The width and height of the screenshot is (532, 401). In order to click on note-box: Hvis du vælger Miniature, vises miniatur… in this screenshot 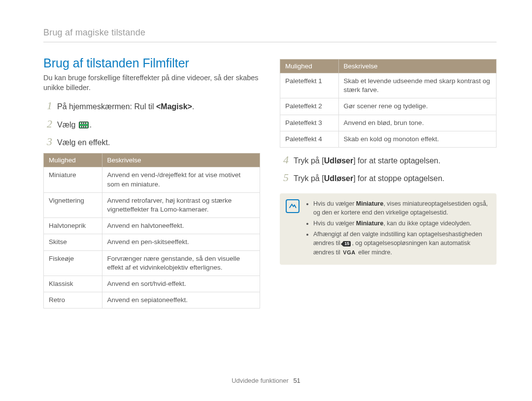, I will do `click(388, 229)`.